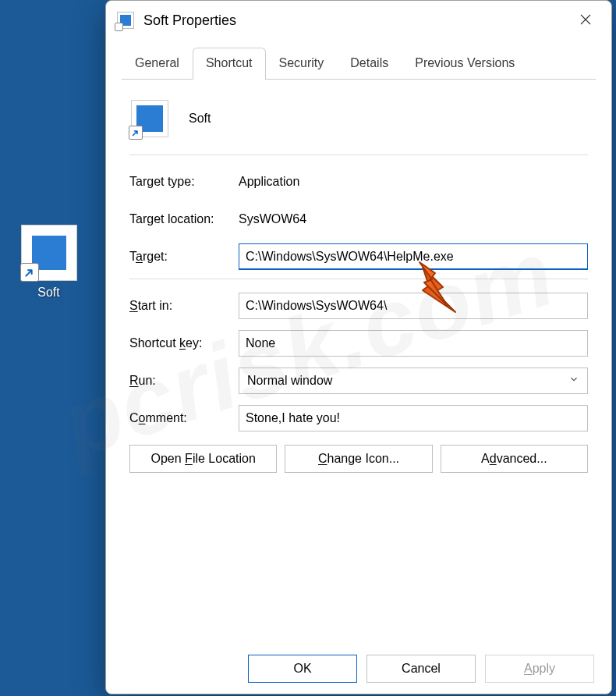 The height and width of the screenshot is (696, 616). I want to click on target-label: Target:, so click(184, 257).